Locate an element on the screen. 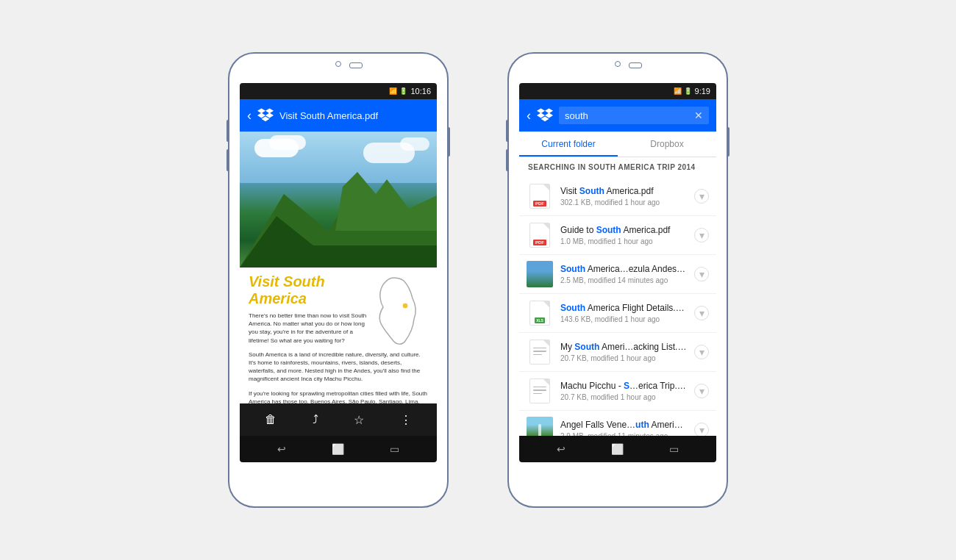 This screenshot has height=560, width=956. volume-up-button is located at coordinates (228, 131).